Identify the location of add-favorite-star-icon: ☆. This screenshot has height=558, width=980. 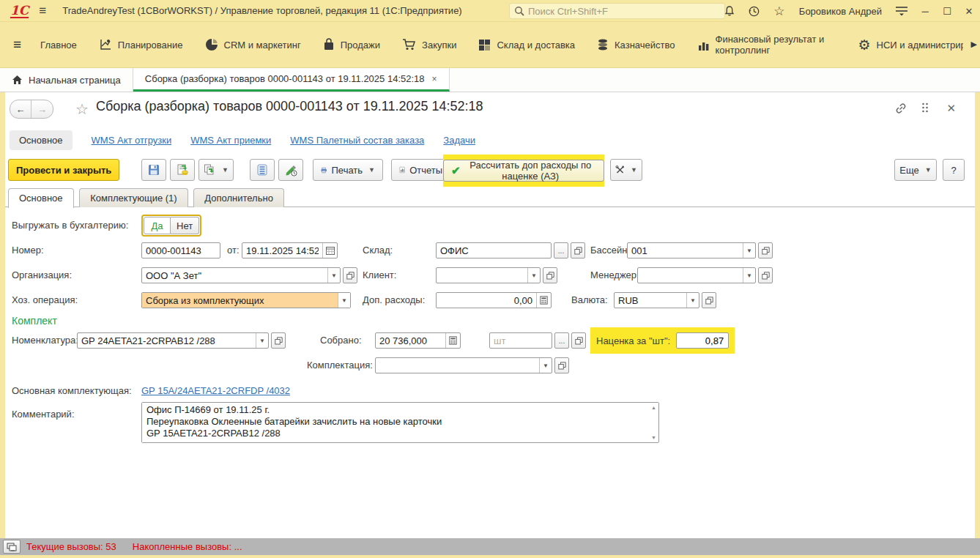
(82, 109).